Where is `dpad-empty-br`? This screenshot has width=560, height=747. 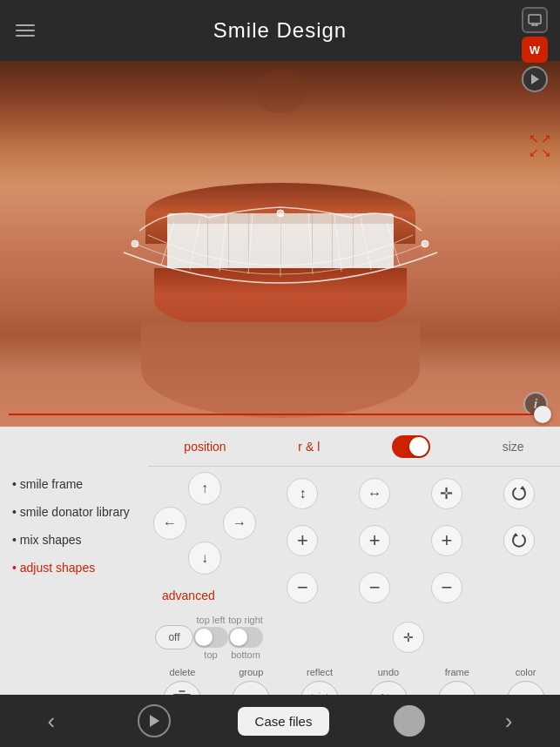
dpad-empty-br is located at coordinates (240, 558).